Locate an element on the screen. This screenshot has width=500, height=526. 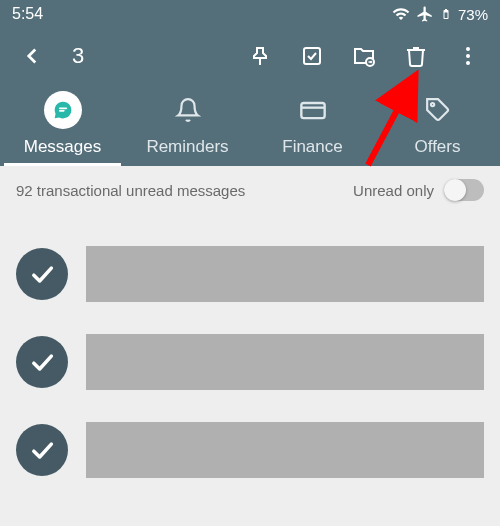
tab-label: Reminders is located at coordinates (187, 147).